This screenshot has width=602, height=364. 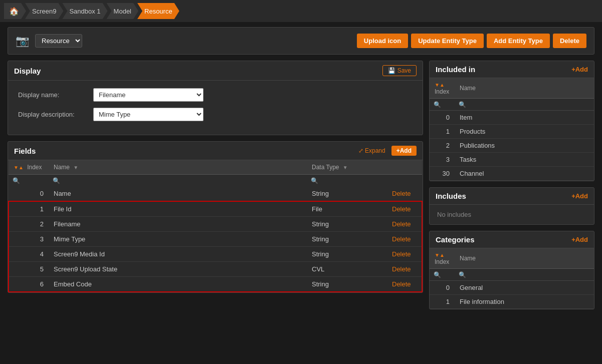 What do you see at coordinates (177, 209) in the screenshot?
I see `field-name: File Id` at bounding box center [177, 209].